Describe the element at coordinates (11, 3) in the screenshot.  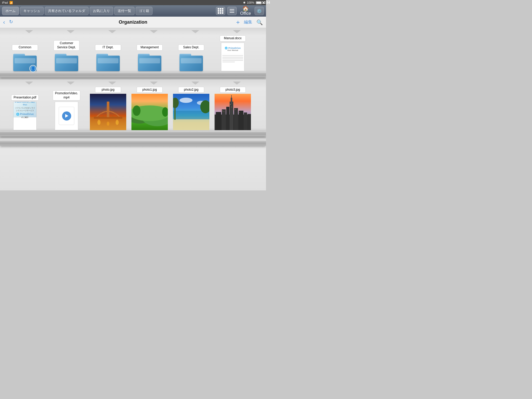
I see `wifi-icon: 📶` at that location.